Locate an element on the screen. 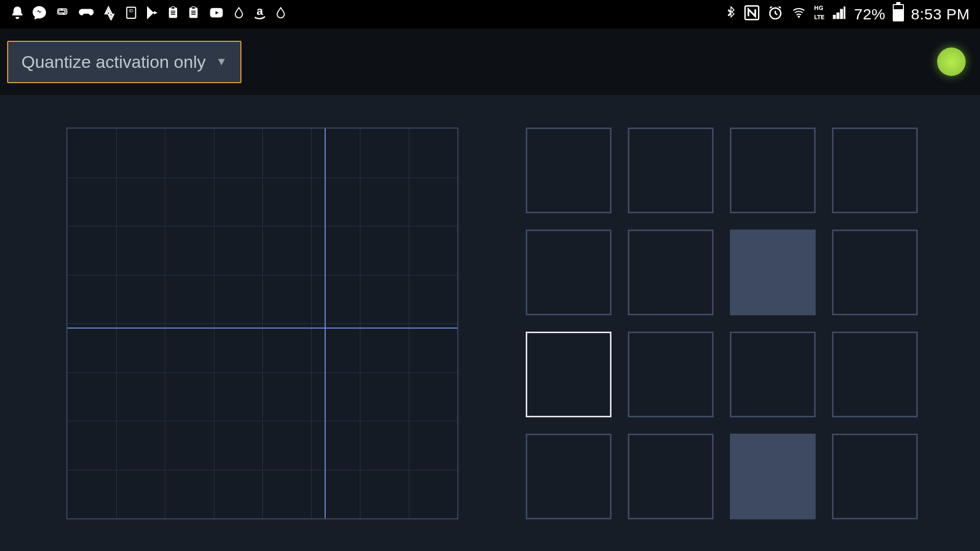 Image resolution: width=980 pixels, height=551 pixels. messenger-icon is located at coordinates (39, 14).